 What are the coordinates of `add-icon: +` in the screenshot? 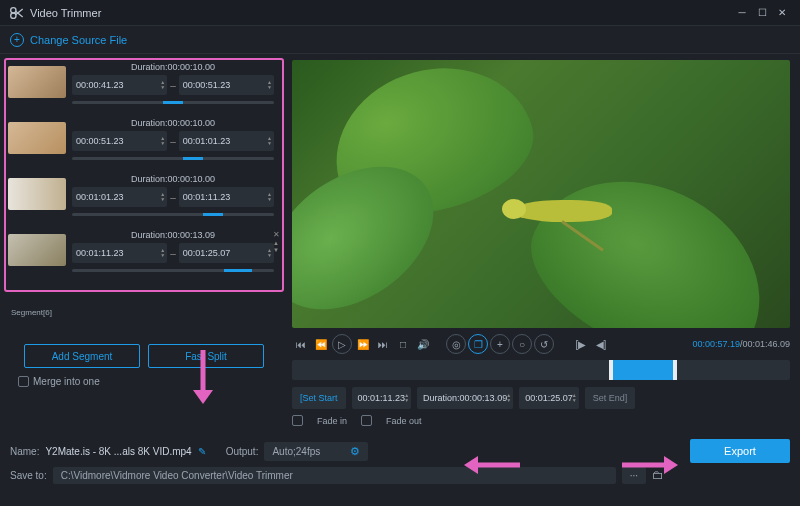 It's located at (500, 344).